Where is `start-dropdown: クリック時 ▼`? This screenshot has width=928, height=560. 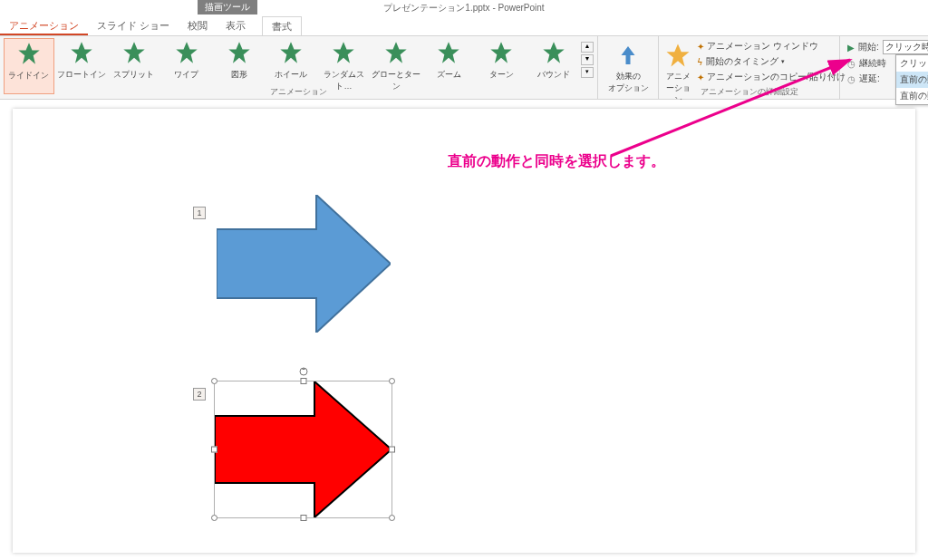 start-dropdown: クリック時 ▼ is located at coordinates (905, 47).